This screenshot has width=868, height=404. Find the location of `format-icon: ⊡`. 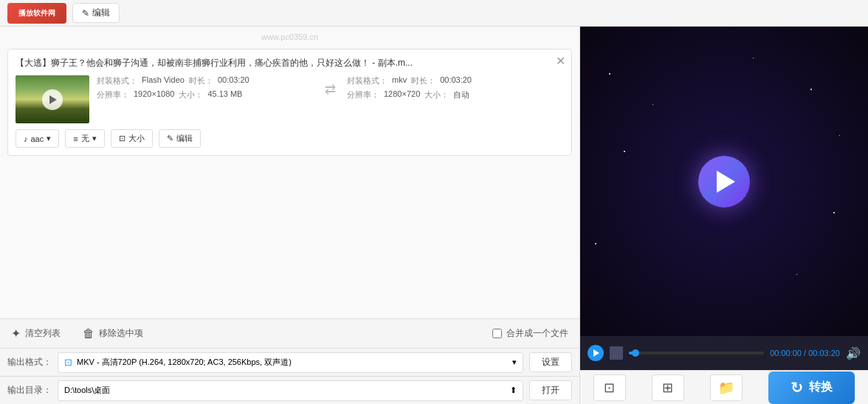

format-icon: ⊡ is located at coordinates (68, 362).